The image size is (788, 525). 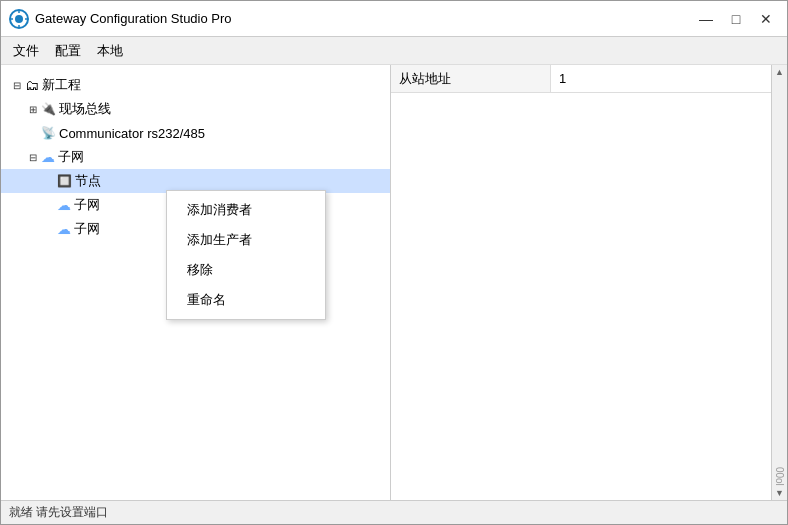 I want to click on fieldbus-label: 现场总线, so click(x=85, y=109).